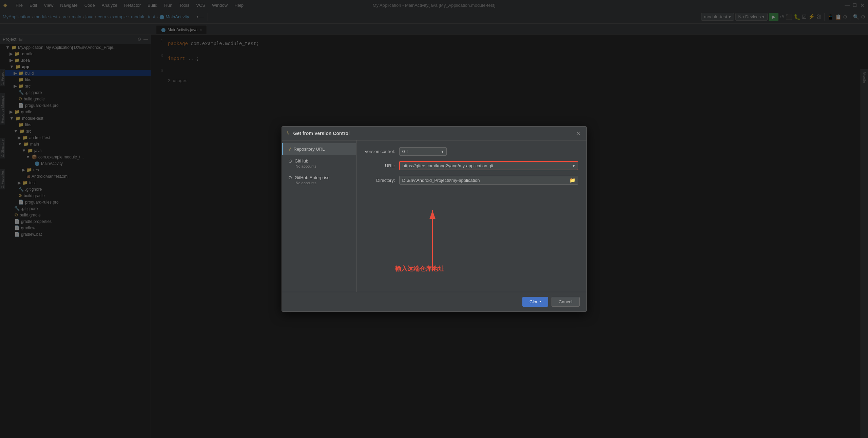  What do you see at coordinates (471, 216) in the screenshot?
I see `dialog-form-content: Version control: Git ▾ URL: https://gite…` at bounding box center [471, 216].